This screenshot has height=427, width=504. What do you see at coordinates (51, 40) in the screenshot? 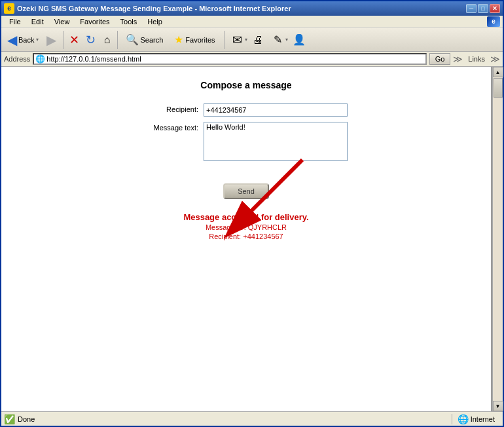
I see `forward-icon: ▶` at bounding box center [51, 40].